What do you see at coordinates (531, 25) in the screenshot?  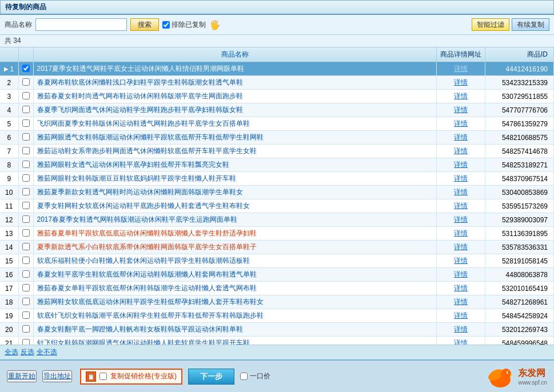 I see `copy-again-button: 有续复制` at bounding box center [531, 25].